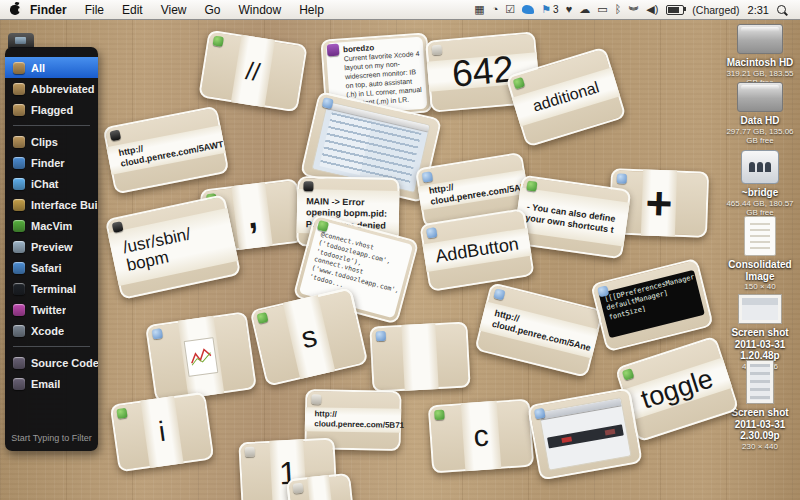  What do you see at coordinates (52, 249) in the screenshot?
I see `clippings-sidebar: AllAbbreviatedFlaggedClipsFinderiChatInt…` at bounding box center [52, 249].